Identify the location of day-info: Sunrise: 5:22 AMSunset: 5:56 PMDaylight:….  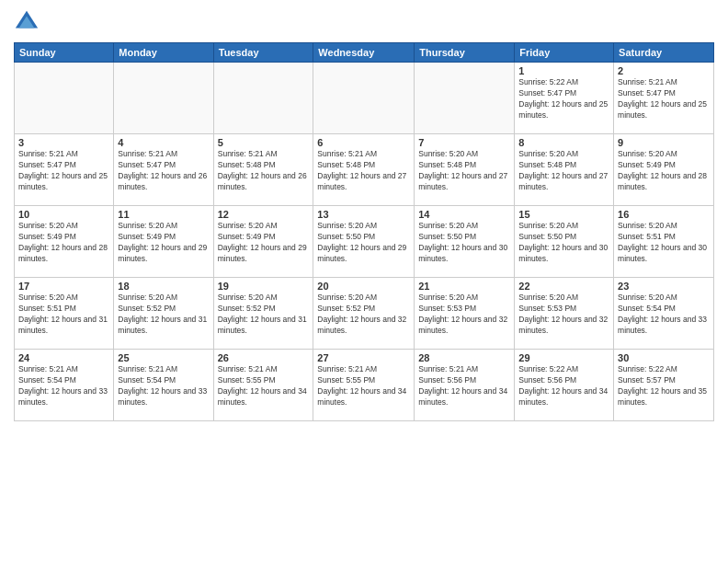
(564, 386).